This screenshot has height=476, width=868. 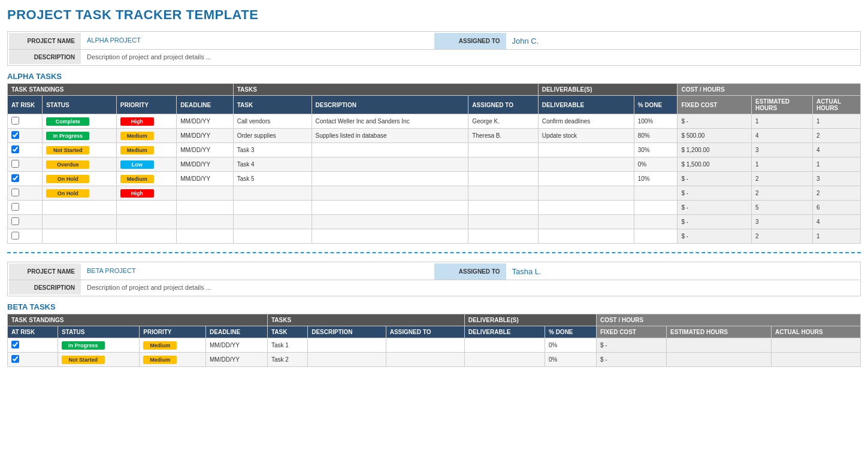 I want to click on est-hours-cell: 2, so click(x=782, y=193).